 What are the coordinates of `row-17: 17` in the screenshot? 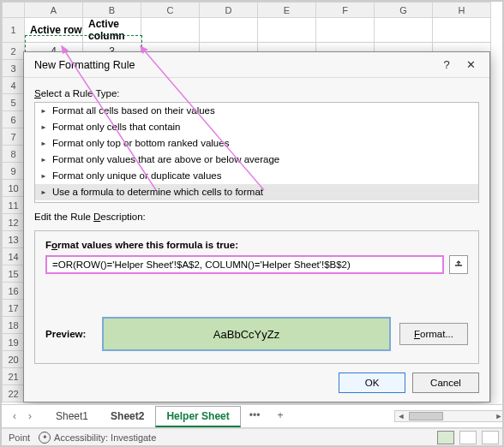 It's located at (14, 308).